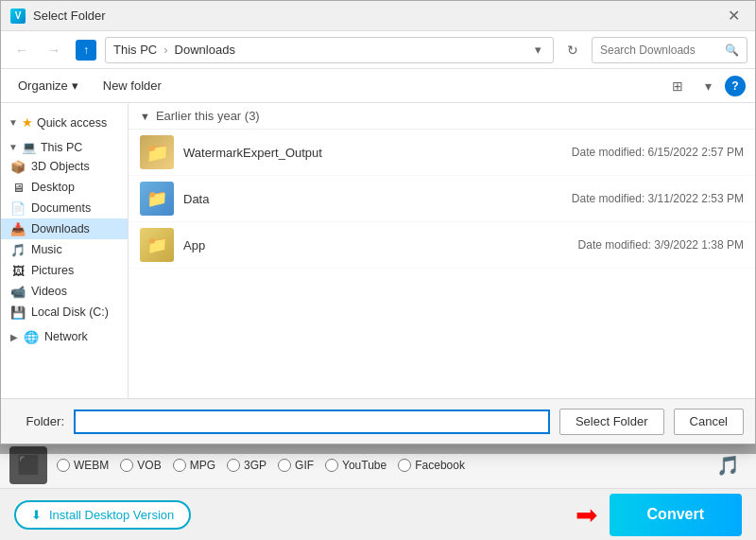  What do you see at coordinates (157, 152) in the screenshot?
I see `file-thumb-watermark: 📁` at bounding box center [157, 152].